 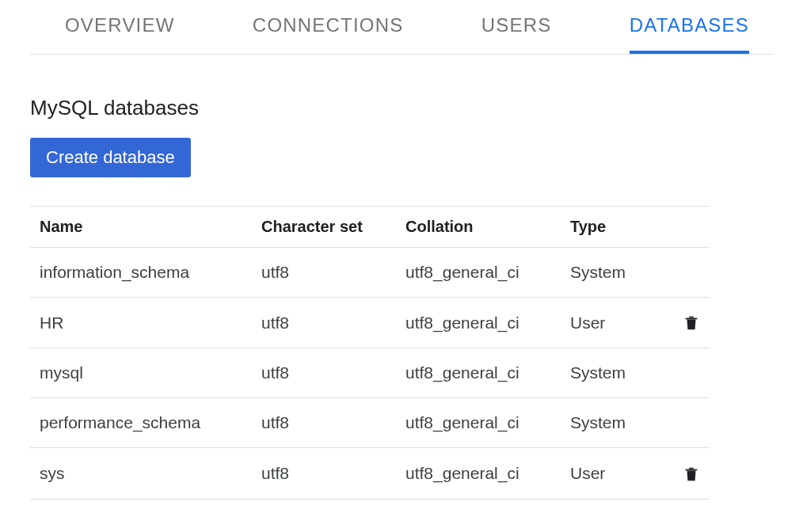 I want to click on column-header-action, so click(x=679, y=227).